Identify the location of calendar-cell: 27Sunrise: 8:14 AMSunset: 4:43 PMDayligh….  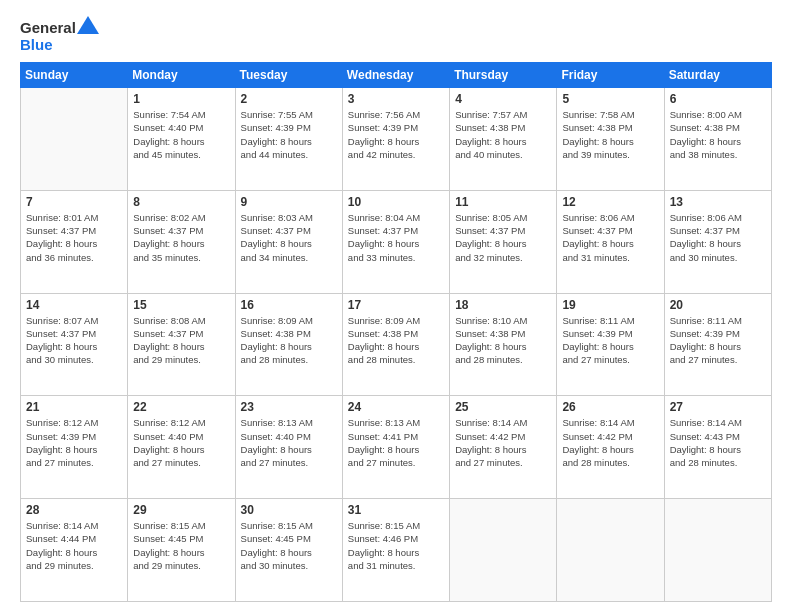
(718, 448).